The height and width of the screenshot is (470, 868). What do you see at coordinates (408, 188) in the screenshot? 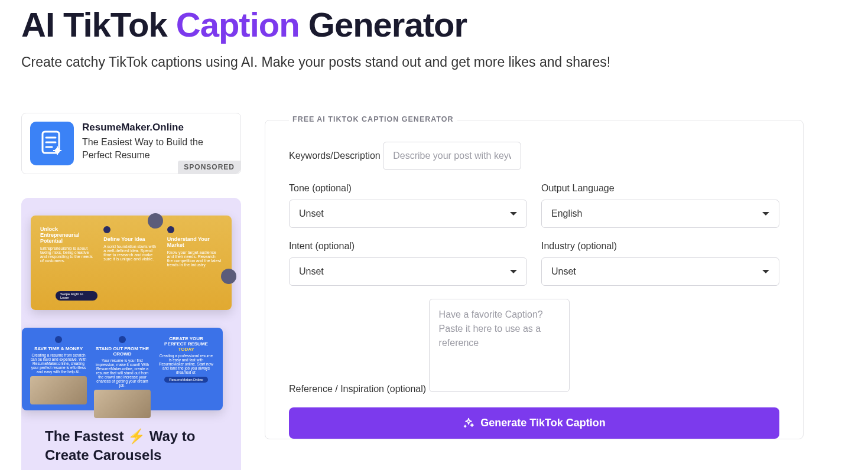
I see `tone-label: Tone (optional)` at bounding box center [408, 188].